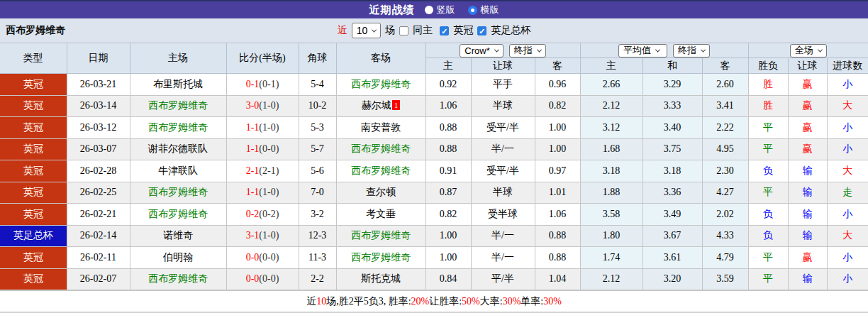 This screenshot has height=313, width=868. Describe the element at coordinates (481, 51) in the screenshot. I see `bookmaker-select: Crow*` at that location.